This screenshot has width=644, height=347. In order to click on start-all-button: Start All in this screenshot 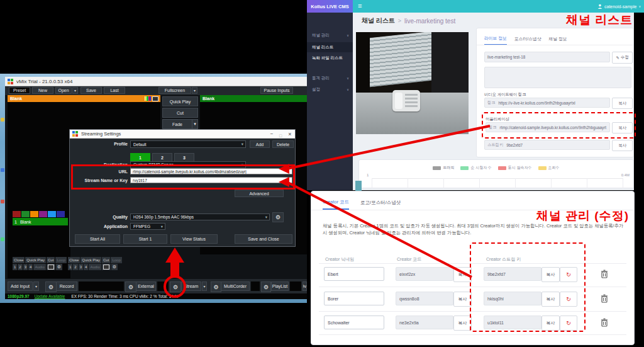, I will do `click(97, 239)`.